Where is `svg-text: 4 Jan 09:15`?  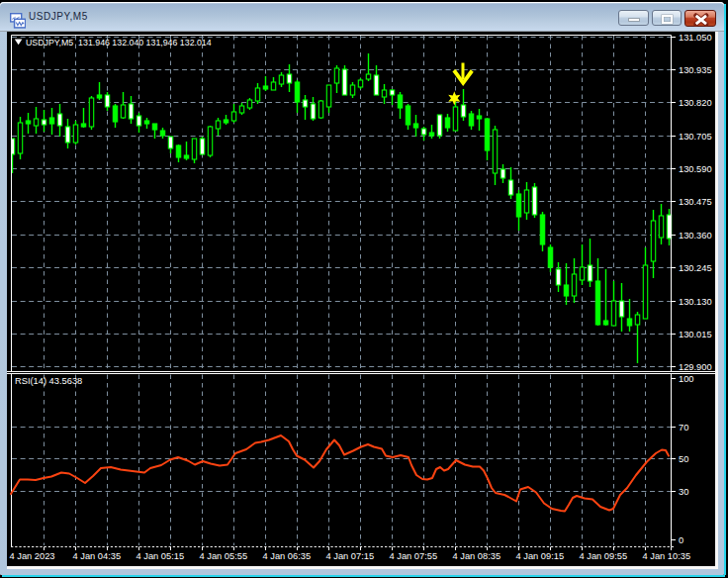
svg-text: 4 Jan 09:15 is located at coordinates (540, 556).